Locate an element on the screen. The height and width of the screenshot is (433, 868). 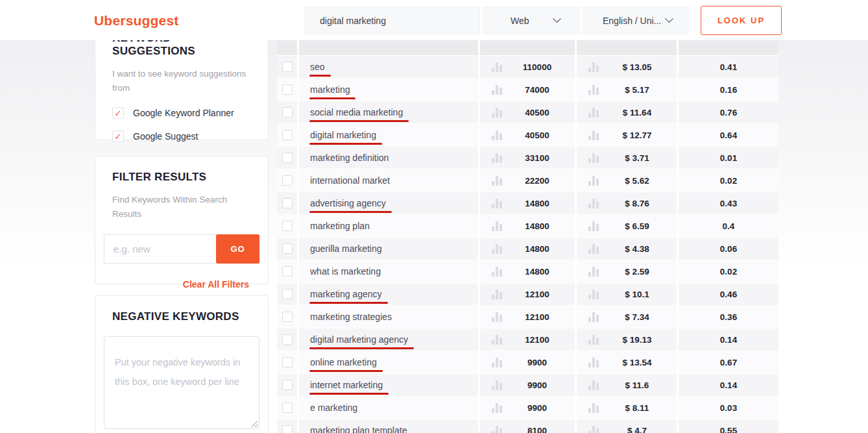
keyword-link: marketing is located at coordinates (330, 90).